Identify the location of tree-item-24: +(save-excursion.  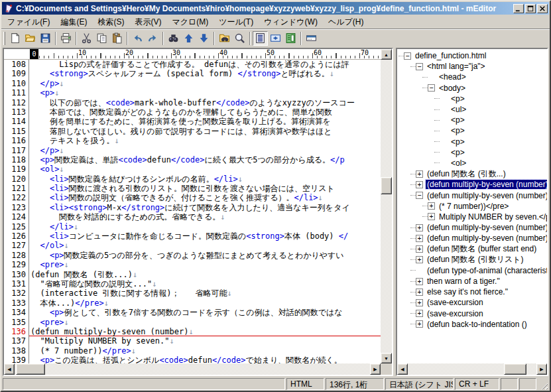
(472, 314).